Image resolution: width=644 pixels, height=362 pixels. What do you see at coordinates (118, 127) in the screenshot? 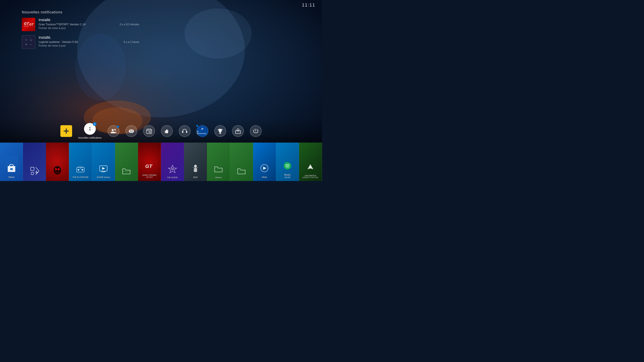
I see `friends-online-dot` at bounding box center [118, 127].